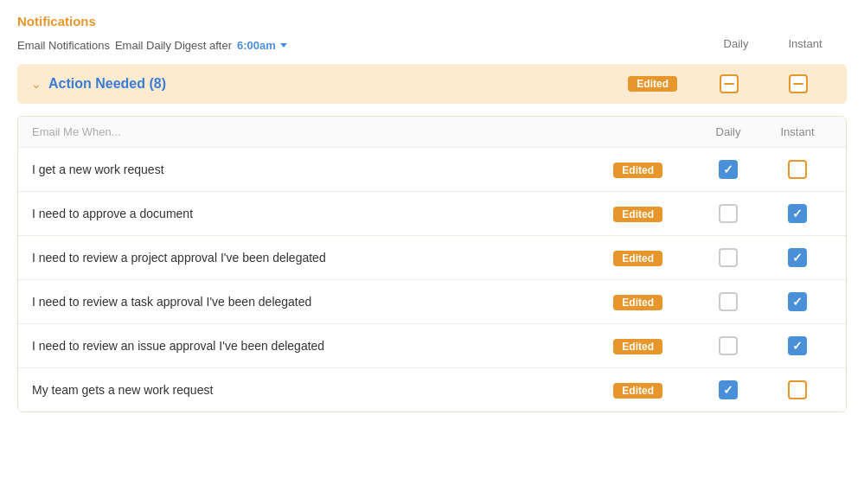 Image resolution: width=864 pixels, height=504 pixels. Describe the element at coordinates (797, 346) in the screenshot. I see `row-4-instant-checkbox: ✓` at that location.